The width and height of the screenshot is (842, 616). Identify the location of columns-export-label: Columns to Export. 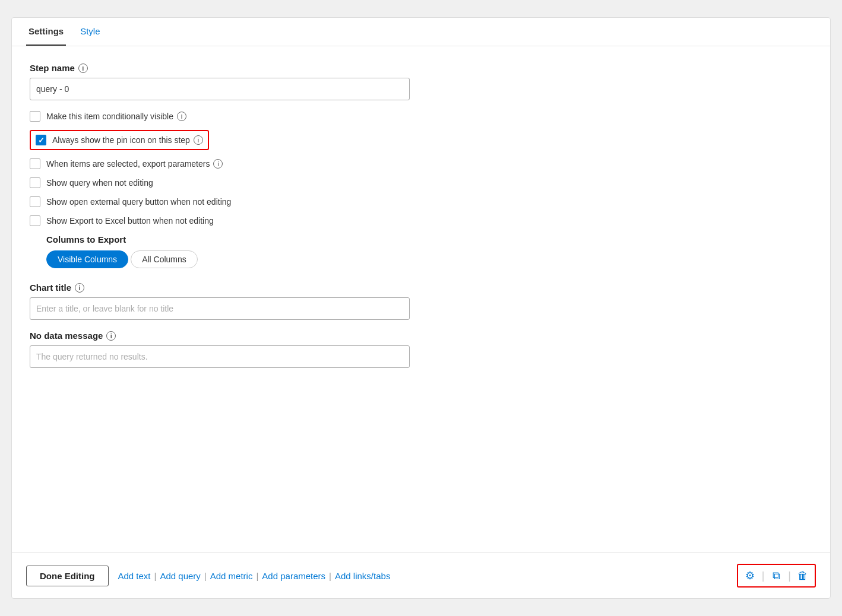
(429, 240).